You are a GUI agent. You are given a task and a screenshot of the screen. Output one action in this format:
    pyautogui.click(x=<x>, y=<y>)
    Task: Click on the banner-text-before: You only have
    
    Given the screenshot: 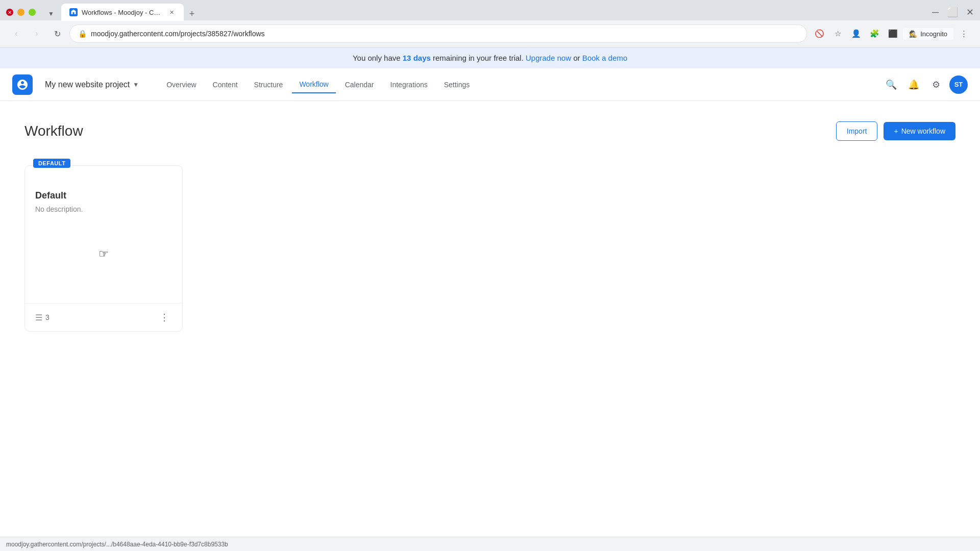 What is the action you would take?
    pyautogui.click(x=378, y=58)
    